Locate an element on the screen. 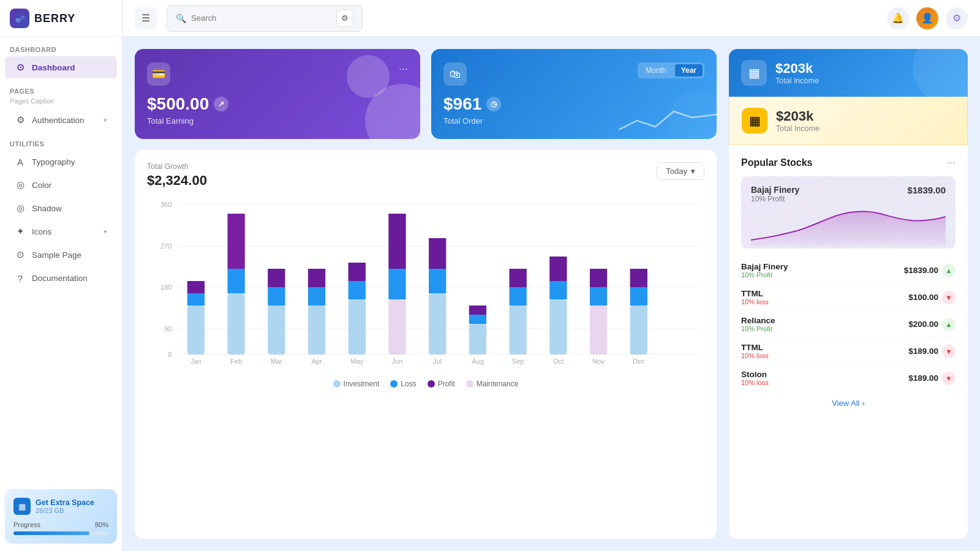  card-menu-icon: ··· is located at coordinates (403, 69).